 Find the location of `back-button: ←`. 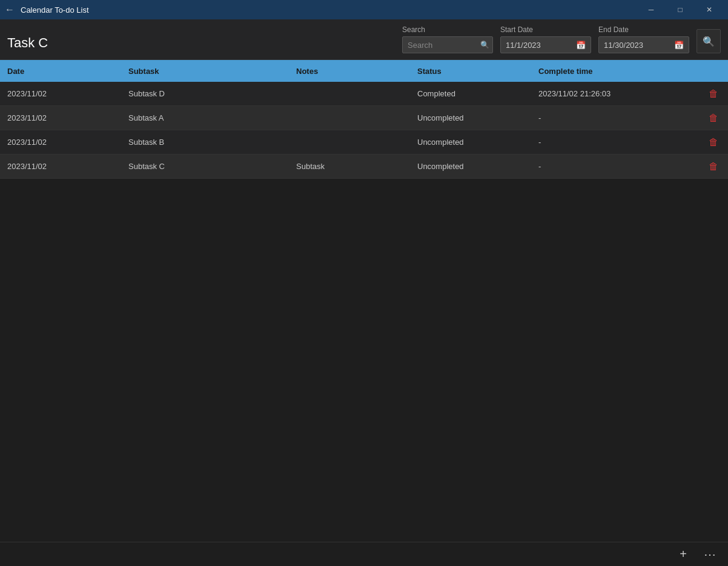

back-button: ← is located at coordinates (10, 10).